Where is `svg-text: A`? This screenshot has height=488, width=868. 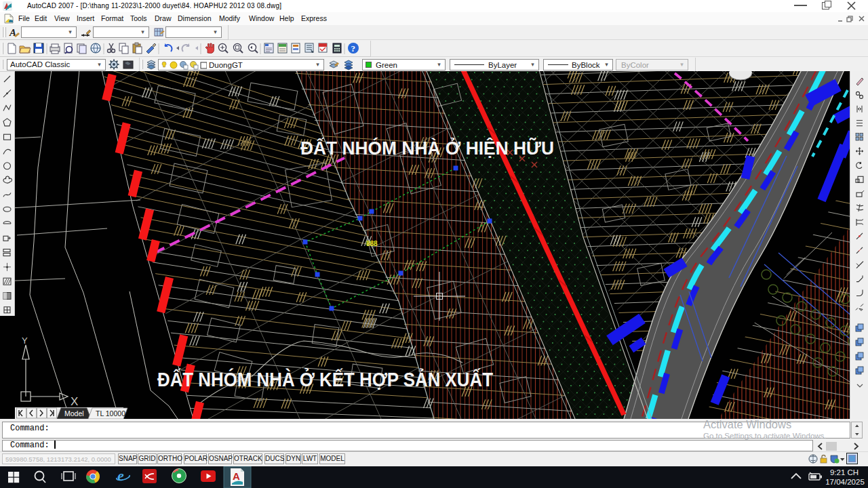 svg-text: A is located at coordinates (236, 476).